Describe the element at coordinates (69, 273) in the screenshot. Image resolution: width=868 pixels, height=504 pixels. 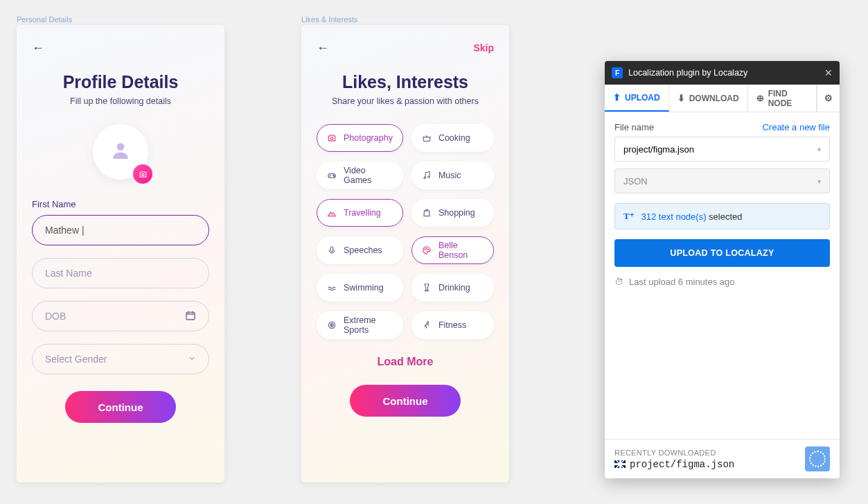
I see `last-name-placeholder: Last Name` at that location.